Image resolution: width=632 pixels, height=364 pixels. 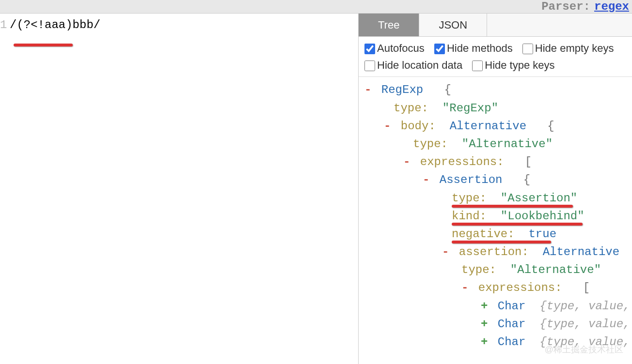 I want to click on hide-empty-keys-option: Hide empty keys, so click(x=568, y=48).